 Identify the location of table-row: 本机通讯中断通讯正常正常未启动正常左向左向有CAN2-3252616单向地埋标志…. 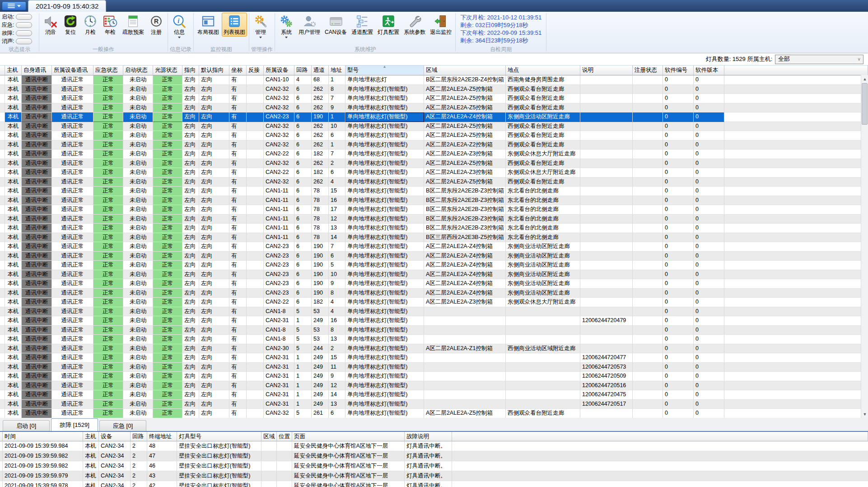
(434, 413).